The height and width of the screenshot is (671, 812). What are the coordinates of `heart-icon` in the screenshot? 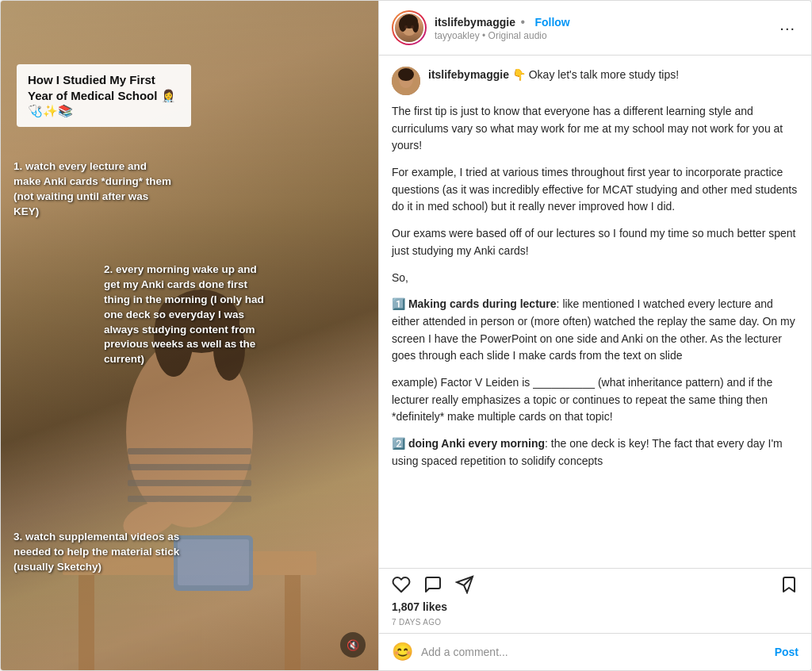 It's located at (401, 585).